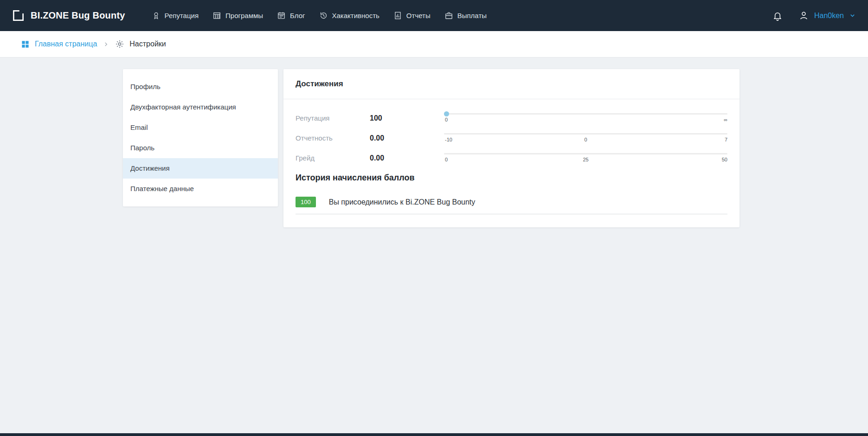  I want to click on slider-labels: 0 25 50, so click(585, 160).